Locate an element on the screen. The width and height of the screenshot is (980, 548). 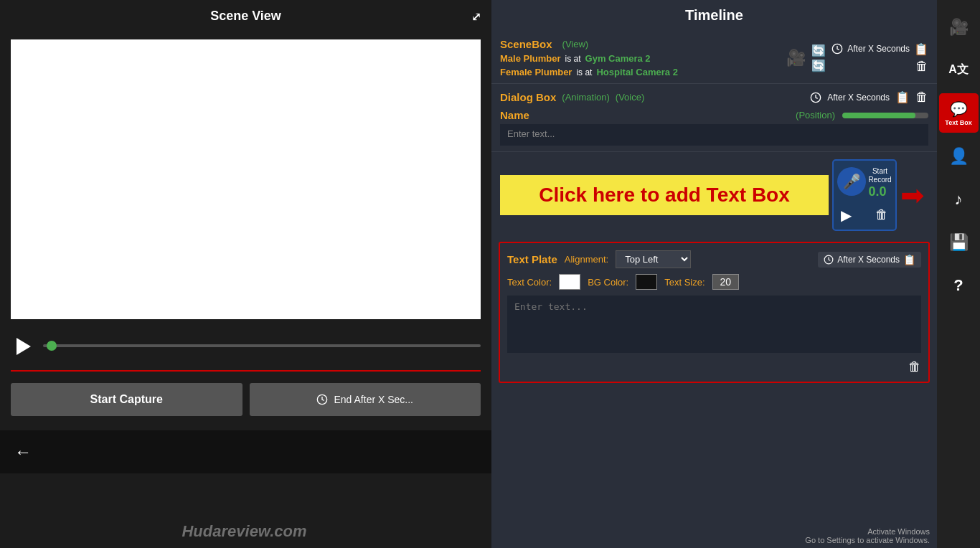
dialog-right: After X Seconds 📋 🗑 is located at coordinates (870, 98).